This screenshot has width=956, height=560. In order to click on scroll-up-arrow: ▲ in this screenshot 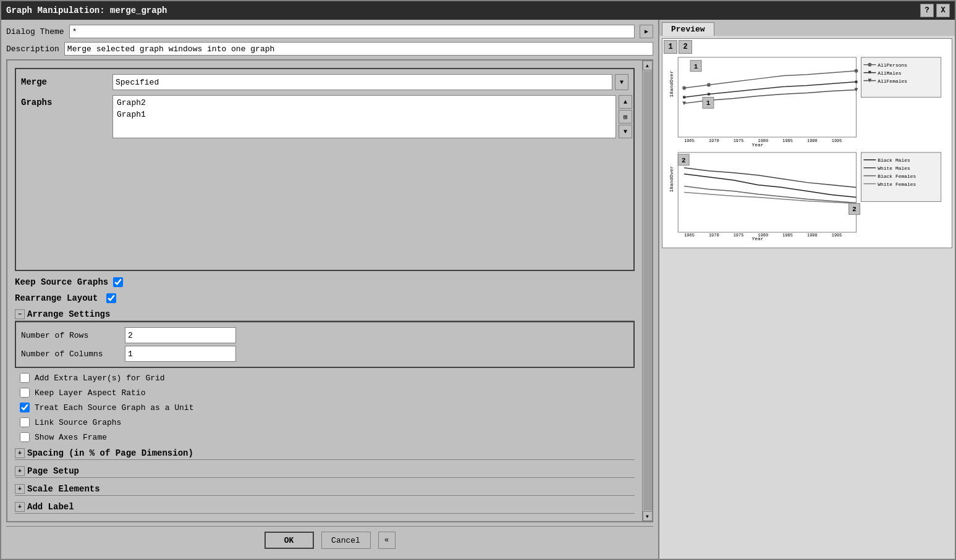, I will do `click(648, 65)`.